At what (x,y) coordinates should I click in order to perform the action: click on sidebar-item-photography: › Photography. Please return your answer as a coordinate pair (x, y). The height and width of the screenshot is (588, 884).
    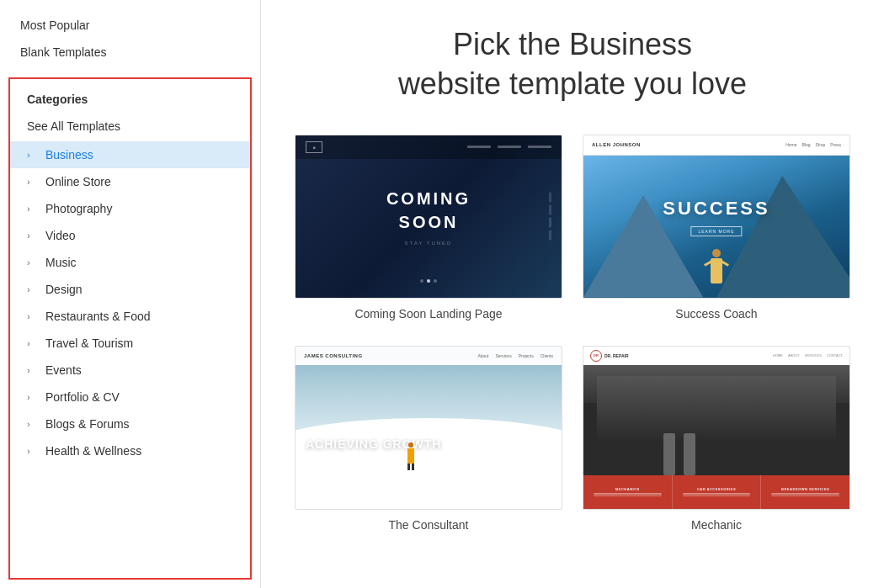
    Looking at the image, I should click on (130, 209).